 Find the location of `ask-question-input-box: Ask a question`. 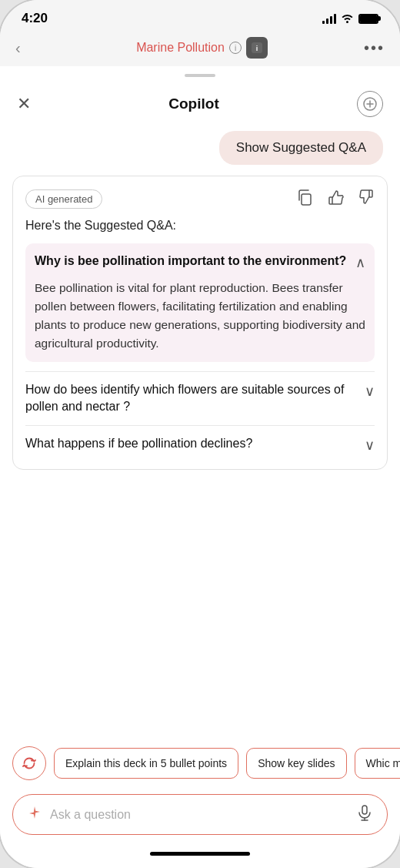

ask-question-input-box: Ask a question is located at coordinates (200, 815).